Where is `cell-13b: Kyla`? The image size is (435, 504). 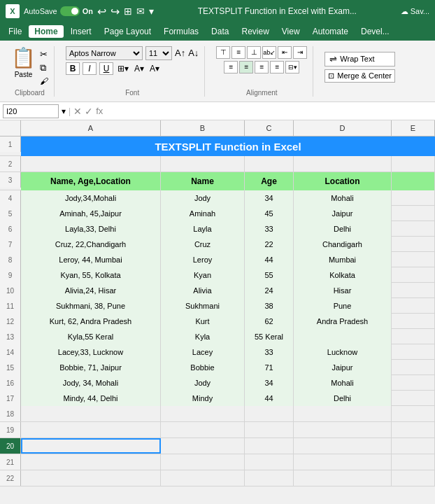
cell-13b: Kyla is located at coordinates (203, 337).